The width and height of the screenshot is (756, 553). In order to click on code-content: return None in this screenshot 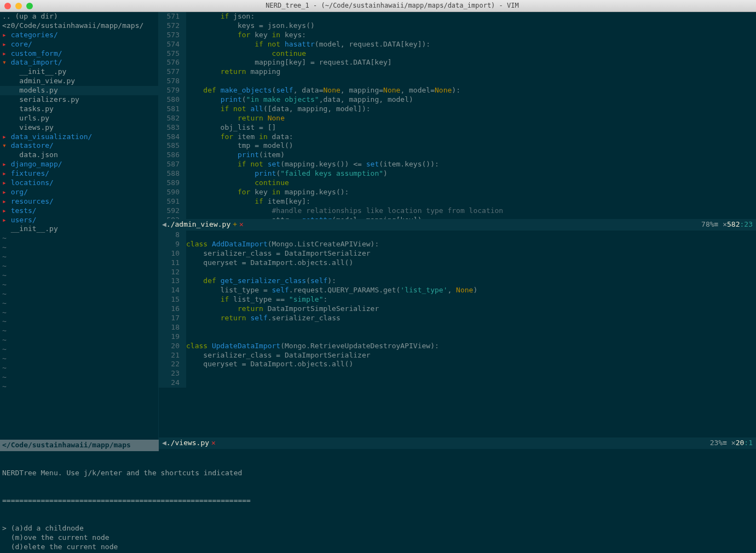, I will do `click(471, 118)`.